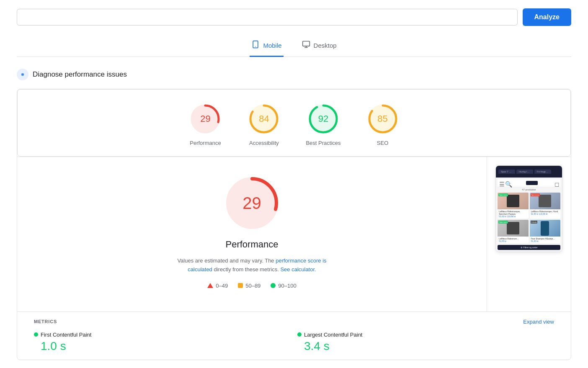 The height and width of the screenshot is (368, 588). I want to click on product-info-2: LeMieux Ridestramper, Hund 51,83 kr 119,…, so click(545, 213).